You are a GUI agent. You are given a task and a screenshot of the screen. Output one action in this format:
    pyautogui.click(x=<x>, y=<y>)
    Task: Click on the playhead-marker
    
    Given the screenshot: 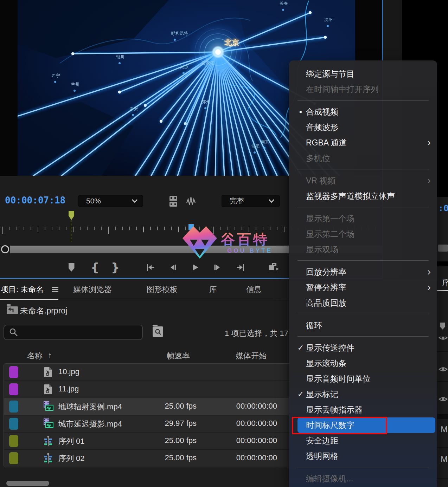 What is the action you would take?
    pyautogui.click(x=71, y=215)
    